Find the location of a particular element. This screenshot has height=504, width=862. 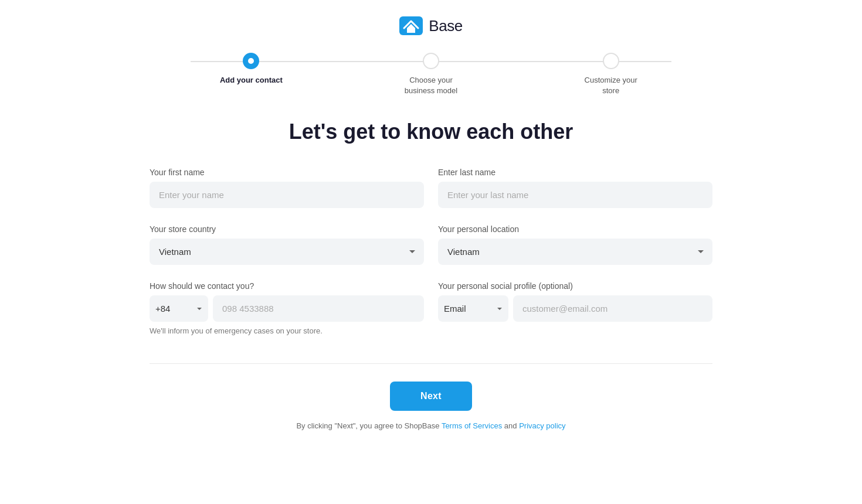

location-row: Your store country Vietnam United States… is located at coordinates (431, 245).